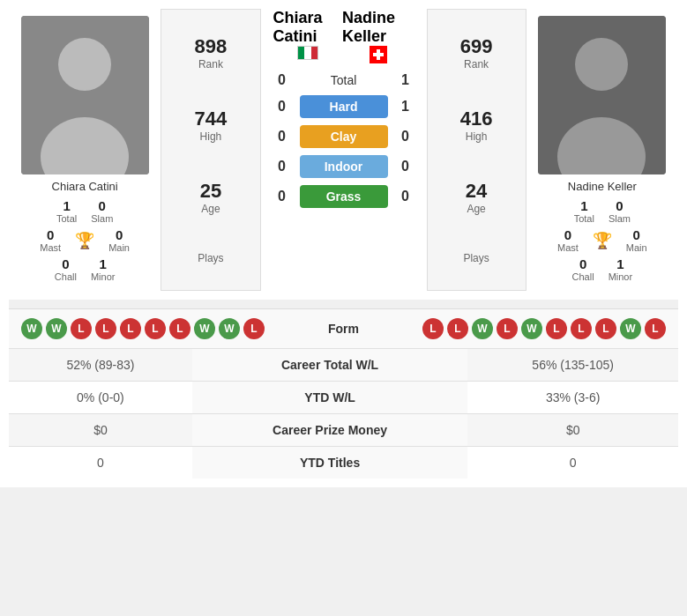  I want to click on player1-flag, so click(308, 53).